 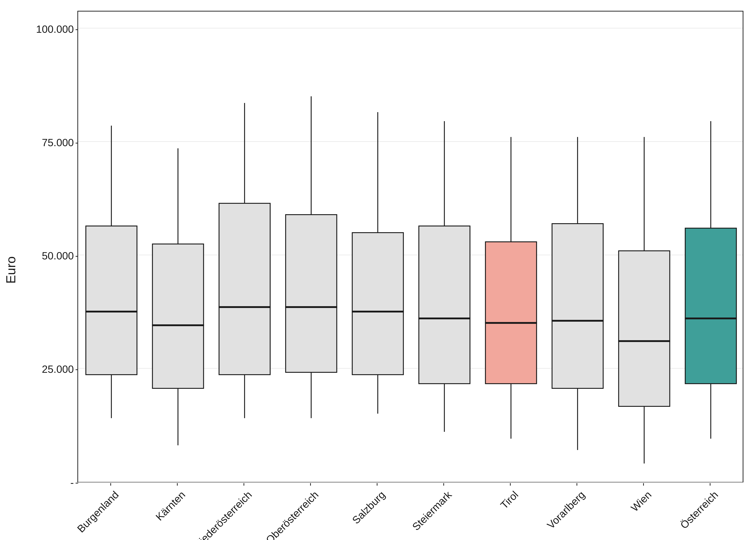 What do you see at coordinates (444, 246) in the screenshot?
I see `boxplot-steiermark` at bounding box center [444, 246].